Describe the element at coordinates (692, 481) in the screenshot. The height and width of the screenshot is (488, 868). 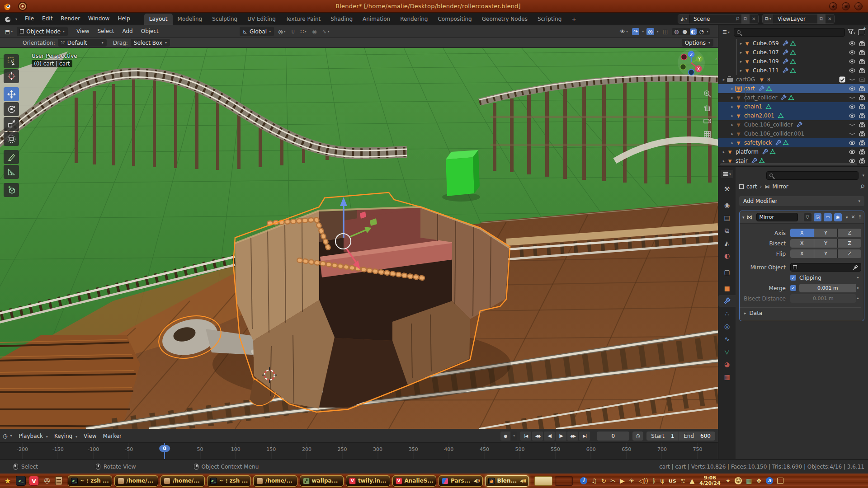
I see `eject-icon: ▲` at that location.